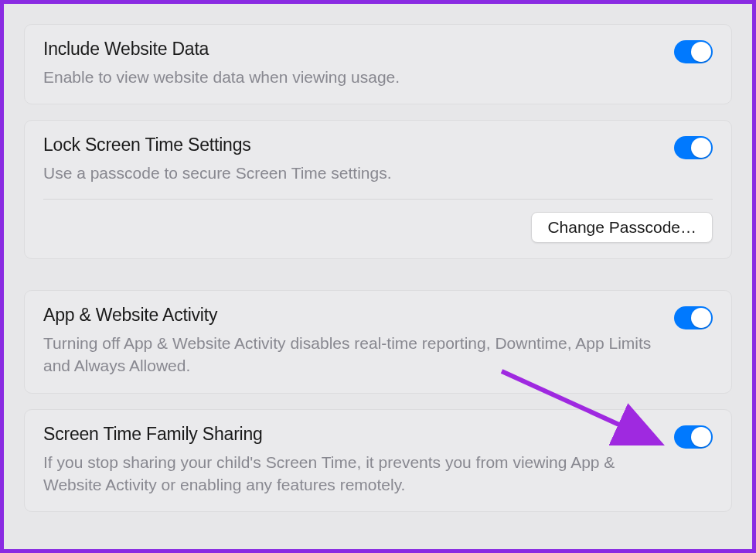  What do you see at coordinates (693, 437) in the screenshot?
I see `toggle-family-sharing` at bounding box center [693, 437].